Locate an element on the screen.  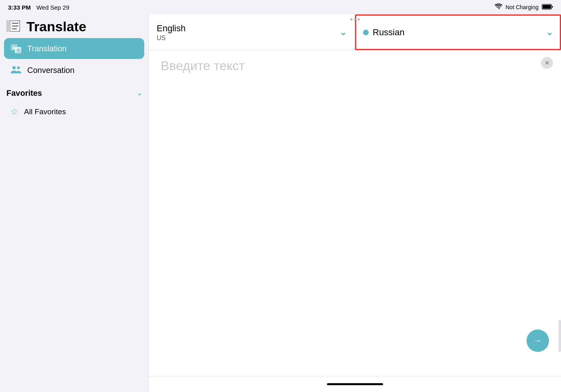
sidebar-header: Translate is located at coordinates (74, 29).